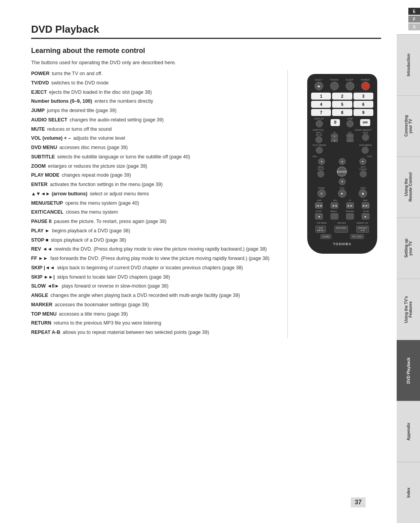 Image resolution: width=420 pixels, height=523 pixels. Describe the element at coordinates (152, 148) in the screenshot. I see `list-item: DVD MENU accesses disc menus (page 39)` at that location.